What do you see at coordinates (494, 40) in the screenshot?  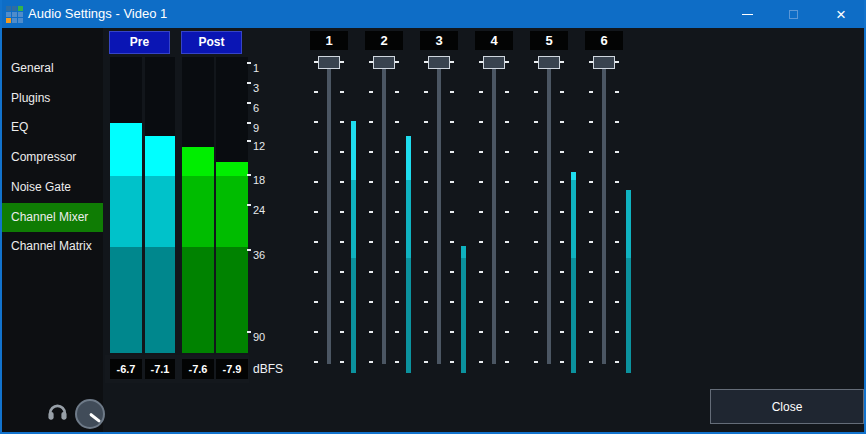 I see `channel-number-4: 4` at bounding box center [494, 40].